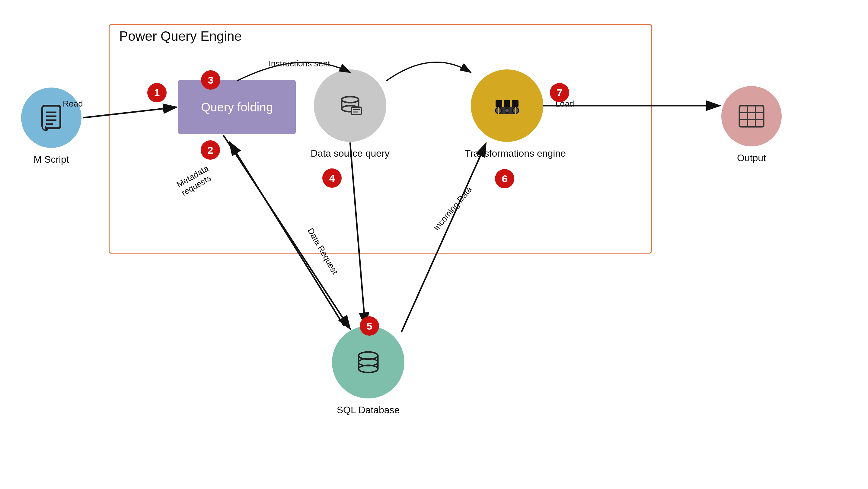  What do you see at coordinates (237, 107) in the screenshot?
I see `query-folding-box: Query folding` at bounding box center [237, 107].